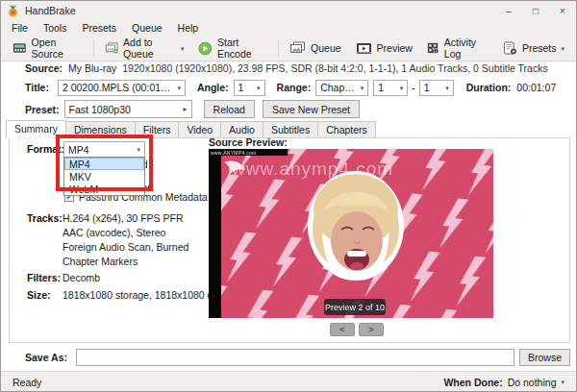  What do you see at coordinates (81, 278) in the screenshot?
I see `filters-value: Decomb` at bounding box center [81, 278].